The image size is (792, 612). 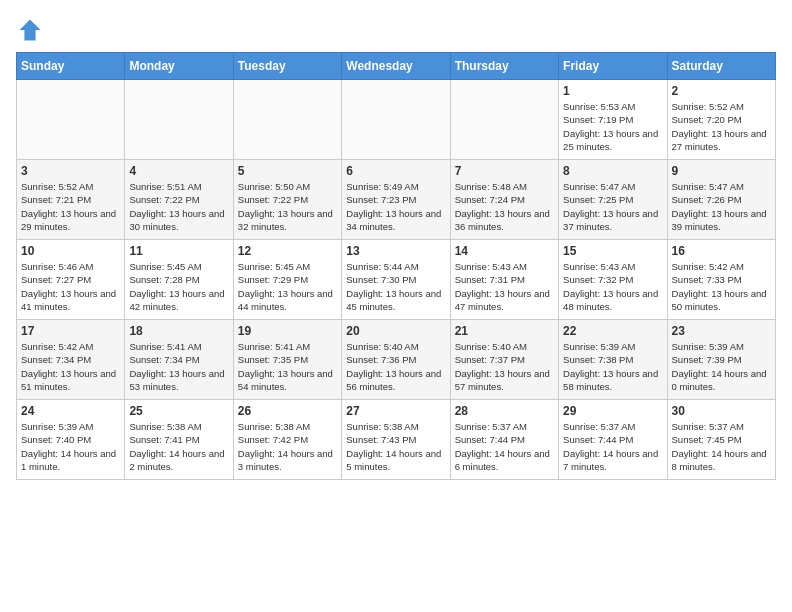 What do you see at coordinates (178, 286) in the screenshot?
I see `day-info: Sunrise: 5:45 AMSunset: 7:28 PMDaylight:…` at bounding box center [178, 286].